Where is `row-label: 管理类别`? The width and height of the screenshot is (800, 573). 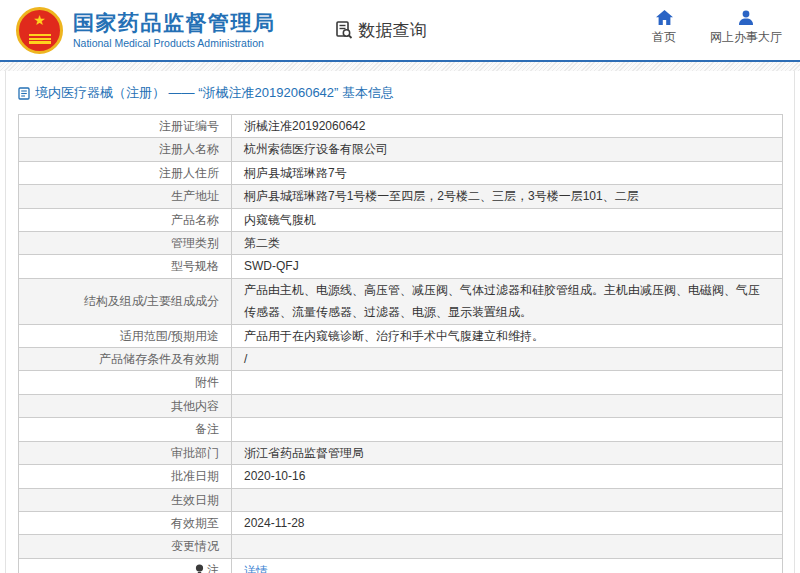 row-label: 管理类别 is located at coordinates (195, 243).